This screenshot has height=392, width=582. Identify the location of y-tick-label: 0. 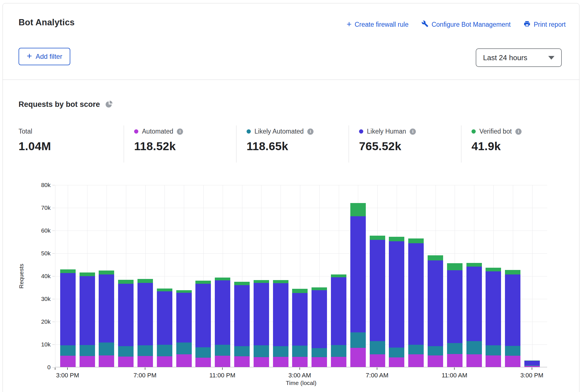
(40, 367).